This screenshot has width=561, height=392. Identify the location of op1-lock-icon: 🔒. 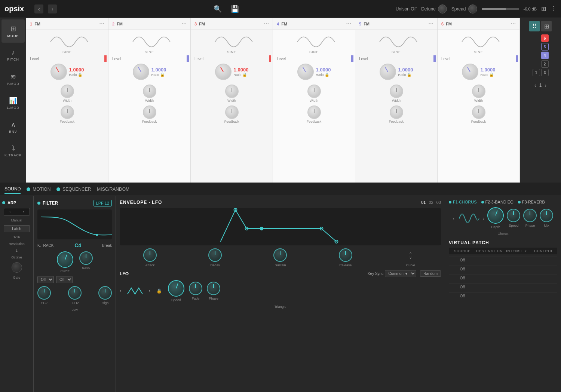
(80, 75).